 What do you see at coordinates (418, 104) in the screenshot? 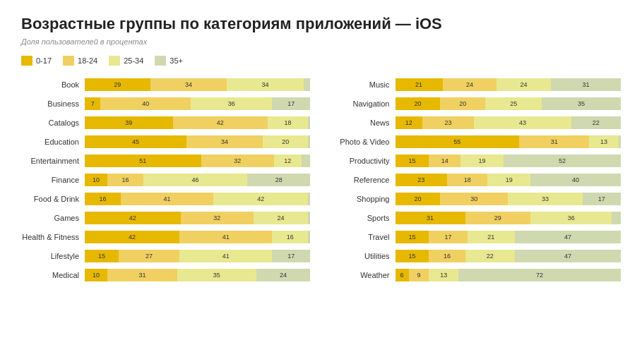
I see `bar-segment-0: 20` at bounding box center [418, 104].